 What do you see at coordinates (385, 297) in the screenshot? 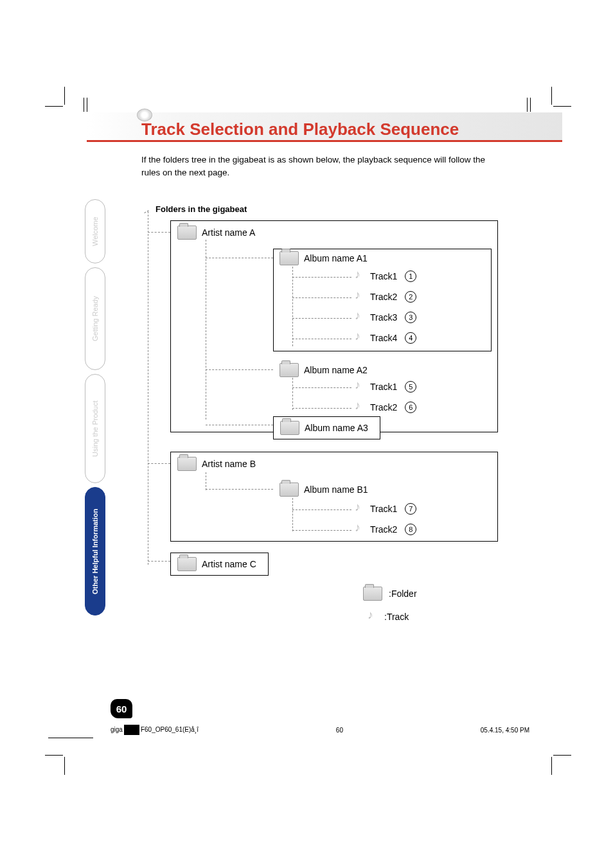
I see `track-item: Track22` at bounding box center [385, 297].